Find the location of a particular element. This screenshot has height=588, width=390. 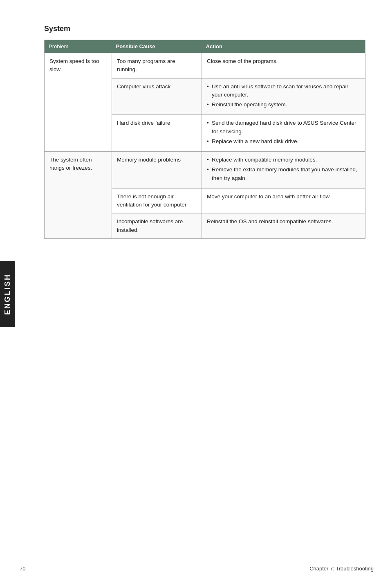

footer: 70 Chapter 7: Troubleshooting is located at coordinates (197, 567).